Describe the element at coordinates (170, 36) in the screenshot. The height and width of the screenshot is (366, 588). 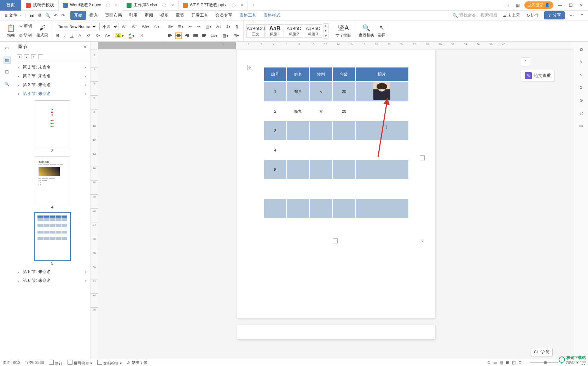
I see `align-left-button` at that location.